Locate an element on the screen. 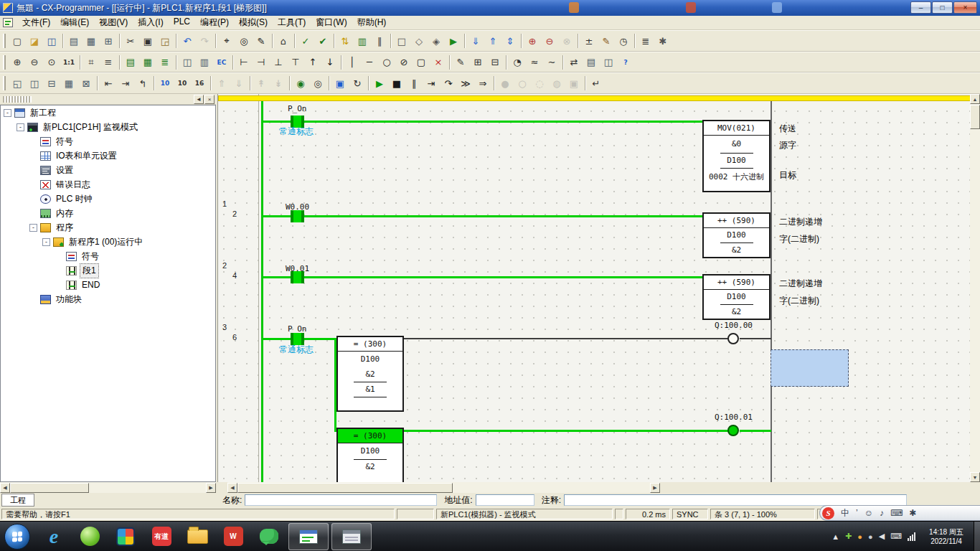 The width and height of the screenshot is (980, 551). operand: &2 is located at coordinates (370, 375).